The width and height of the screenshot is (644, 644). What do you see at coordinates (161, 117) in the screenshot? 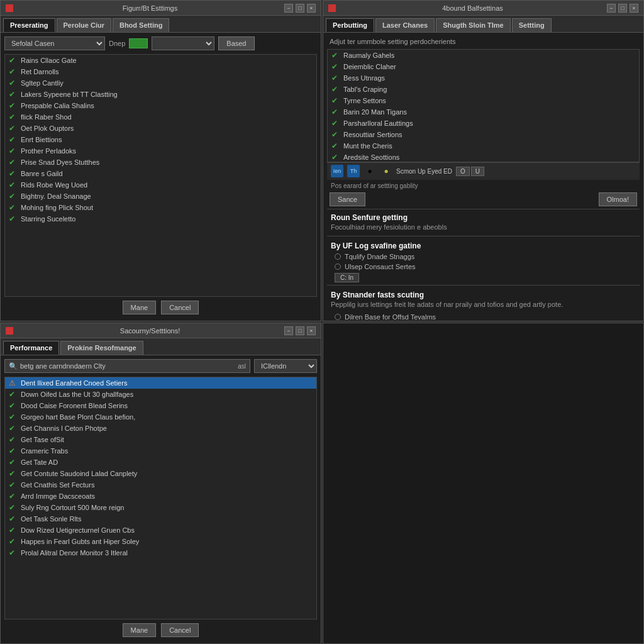
I see `list-item: ✔flick Raber Shod` at bounding box center [161, 117].